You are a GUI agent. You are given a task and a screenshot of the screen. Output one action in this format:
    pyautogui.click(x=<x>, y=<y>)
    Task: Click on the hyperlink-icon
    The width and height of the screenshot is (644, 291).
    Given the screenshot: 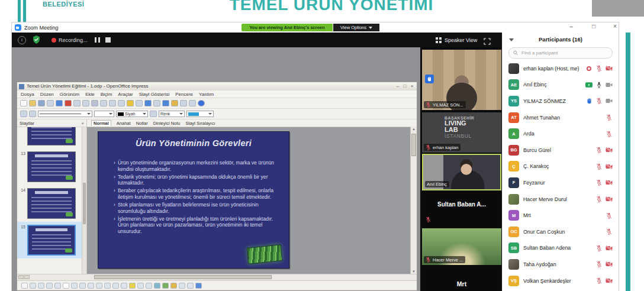 What is the action you would take?
    pyautogui.click(x=166, y=103)
    